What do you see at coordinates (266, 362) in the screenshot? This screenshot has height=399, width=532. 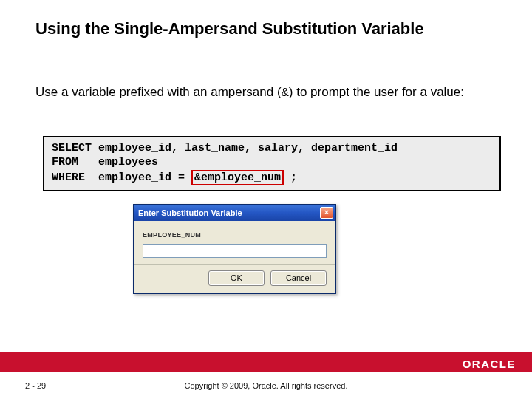 I see `footer-bar` at bounding box center [266, 362].